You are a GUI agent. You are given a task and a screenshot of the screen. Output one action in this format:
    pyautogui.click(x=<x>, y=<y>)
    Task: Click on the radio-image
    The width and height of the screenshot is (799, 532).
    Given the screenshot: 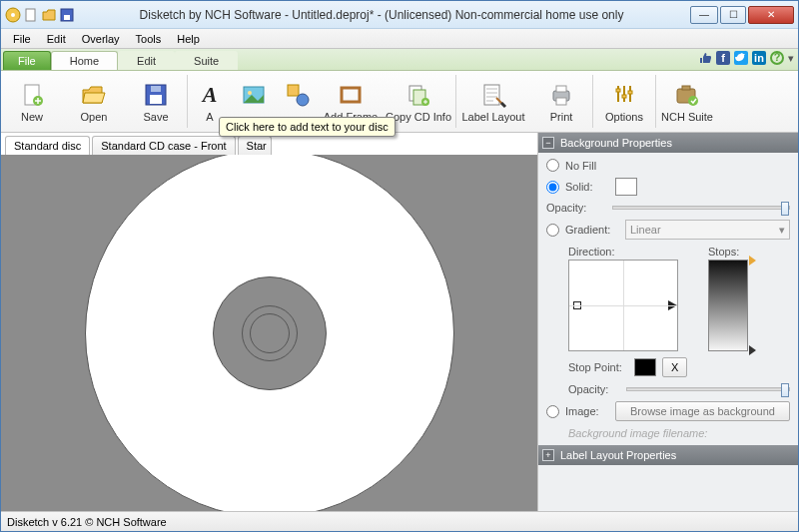 What is the action you would take?
    pyautogui.click(x=553, y=411)
    